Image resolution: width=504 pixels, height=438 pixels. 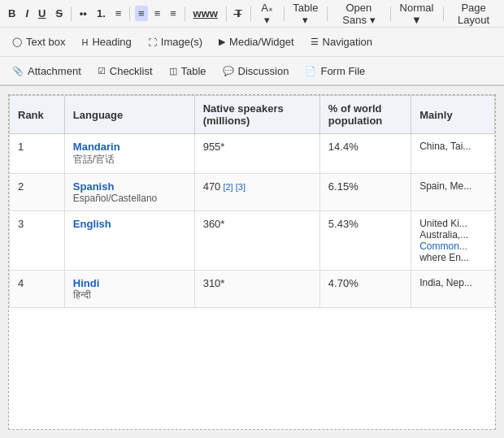 What do you see at coordinates (267, 14) in the screenshot?
I see `format-dropdown: Aₓ ▾` at bounding box center [267, 14].